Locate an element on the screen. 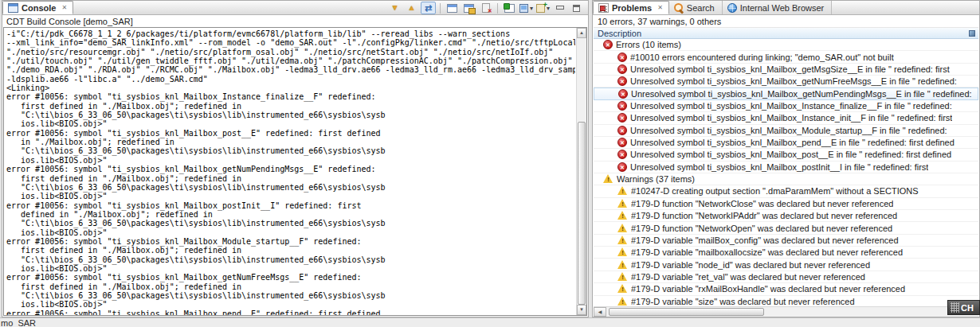  problem-label: #179-D variable "mailboxallocsize" was d… is located at coordinates (766, 252).